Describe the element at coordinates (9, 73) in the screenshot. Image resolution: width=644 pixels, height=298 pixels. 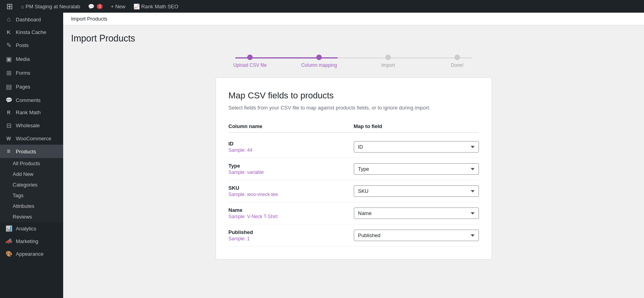
I see `forms-icon: ⊞` at that location.